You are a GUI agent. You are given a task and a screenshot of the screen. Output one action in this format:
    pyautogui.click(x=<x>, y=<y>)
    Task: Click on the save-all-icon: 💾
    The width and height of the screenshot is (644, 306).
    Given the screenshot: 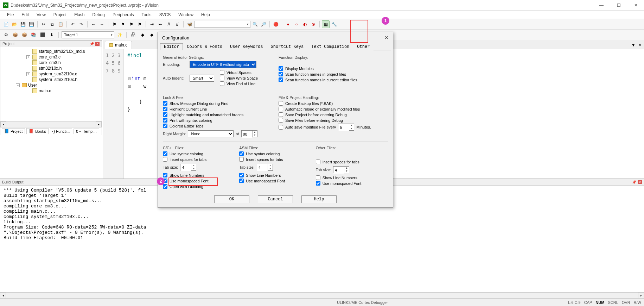 What is the action you would take?
    pyautogui.click(x=31, y=24)
    